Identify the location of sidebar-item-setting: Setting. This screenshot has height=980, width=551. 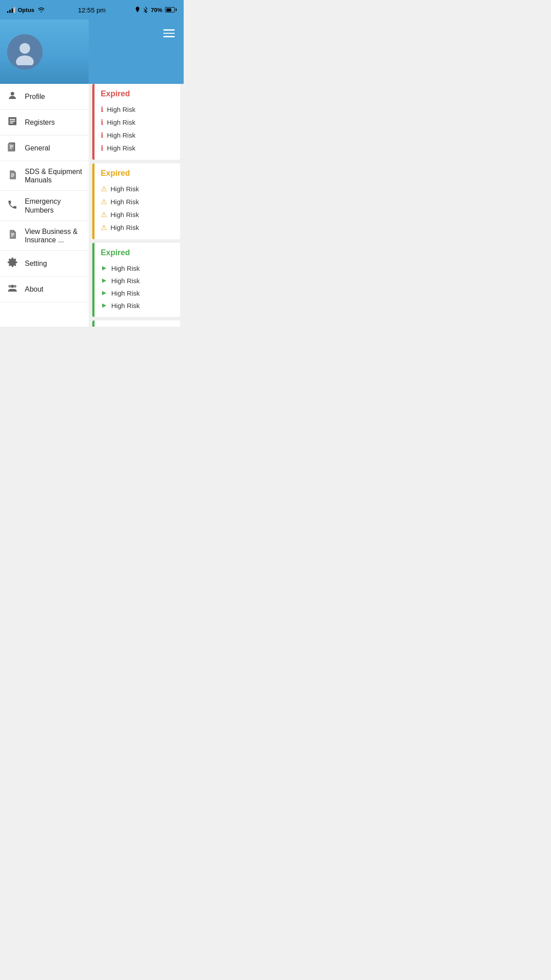
(44, 264).